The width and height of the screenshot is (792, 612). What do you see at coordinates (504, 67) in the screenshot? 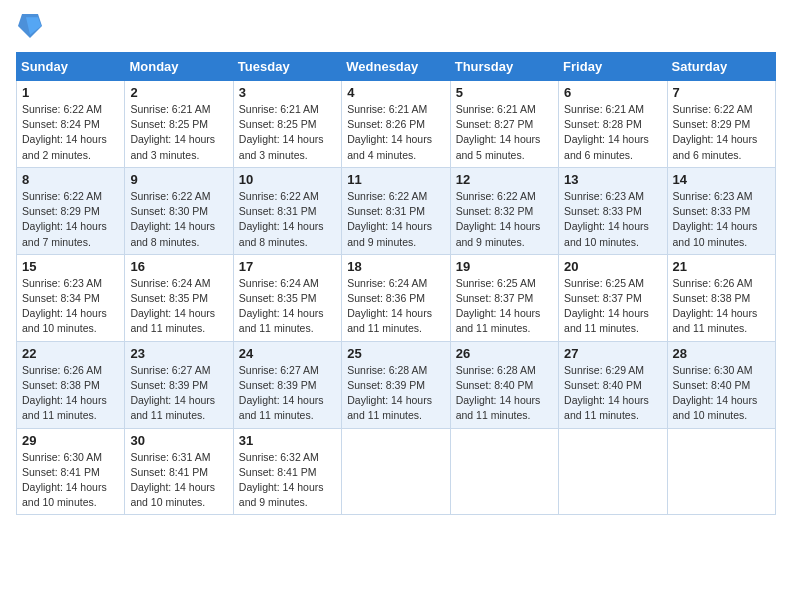
I see `weekday-header: Thursday` at bounding box center [504, 67].